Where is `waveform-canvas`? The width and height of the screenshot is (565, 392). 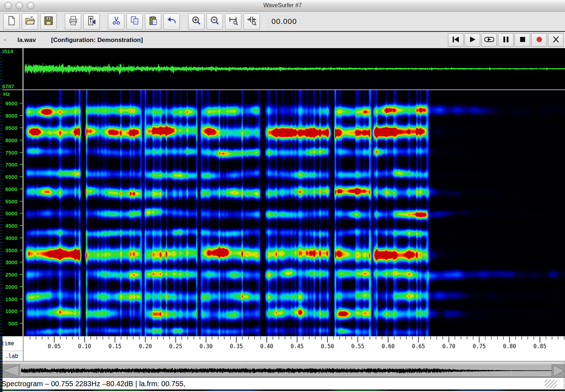 waveform-canvas is located at coordinates (295, 69).